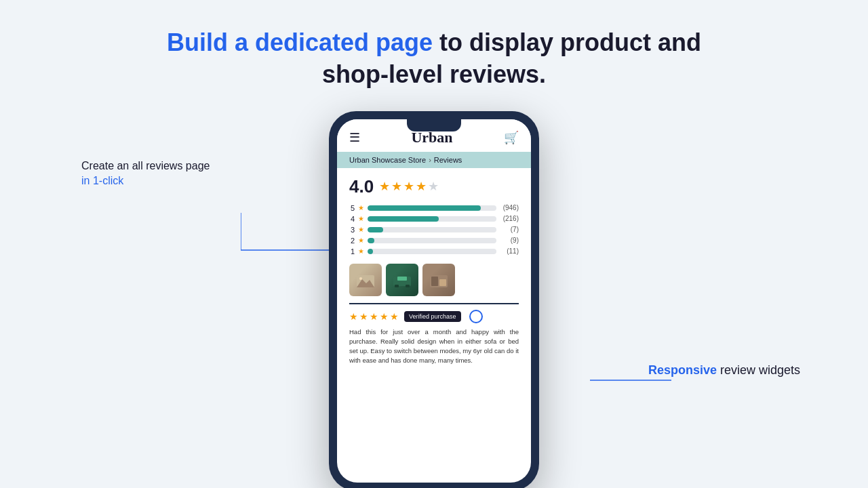  What do you see at coordinates (434, 317) in the screenshot?
I see `review-header: ★ ★ ★ ★ ★ Verified purchase` at bounding box center [434, 317].